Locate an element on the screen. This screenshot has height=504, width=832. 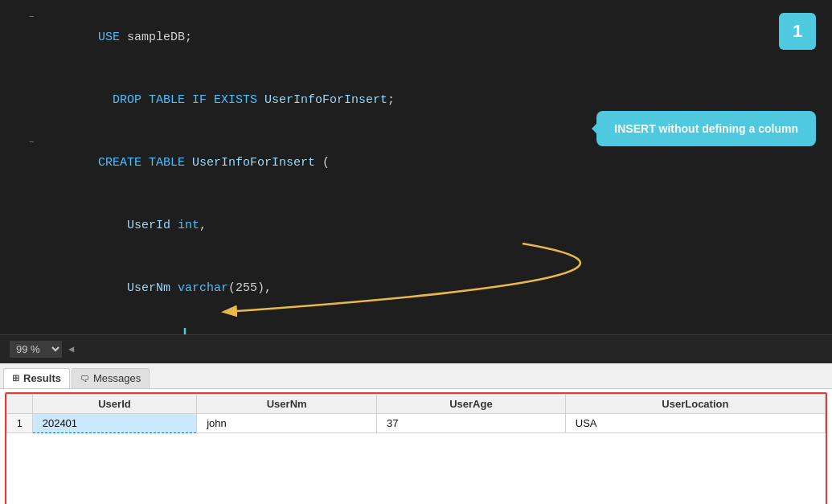
tab-results: ⊞ Results is located at coordinates (37, 378).